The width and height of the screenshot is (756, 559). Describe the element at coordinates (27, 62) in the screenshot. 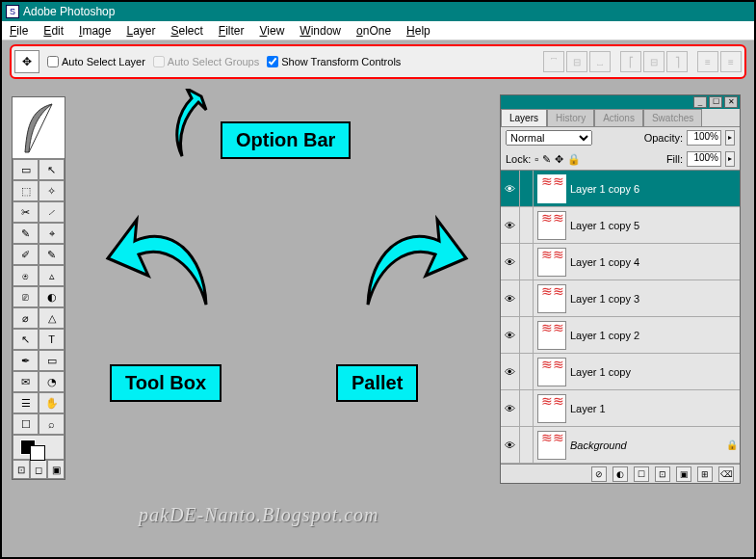

I see `move-tool-icon: ✥` at that location.